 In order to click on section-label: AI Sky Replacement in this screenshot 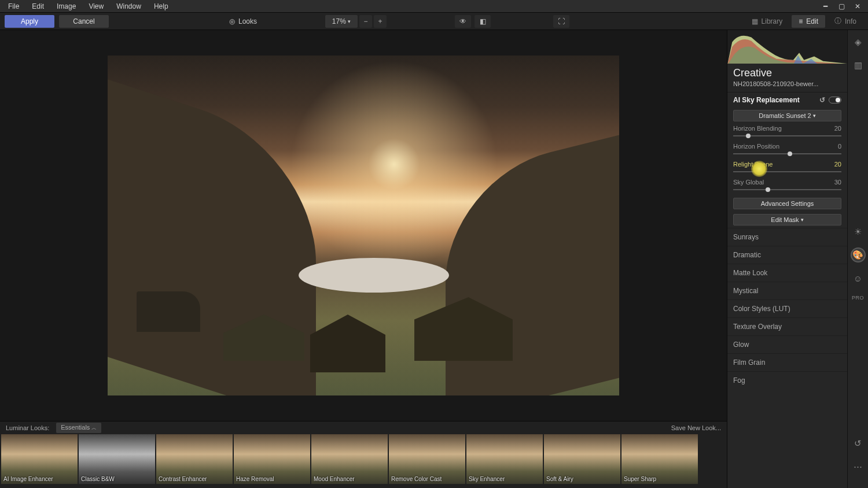, I will do `click(766, 100)`.